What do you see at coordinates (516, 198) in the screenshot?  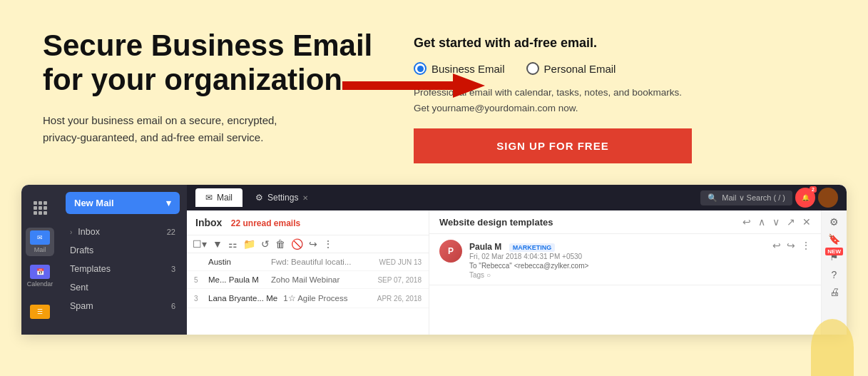 I see `top-bar: ✉ Mail ⚙ Settings ✕ 🔍 Mail ∨ Search ( / …` at bounding box center [516, 198].